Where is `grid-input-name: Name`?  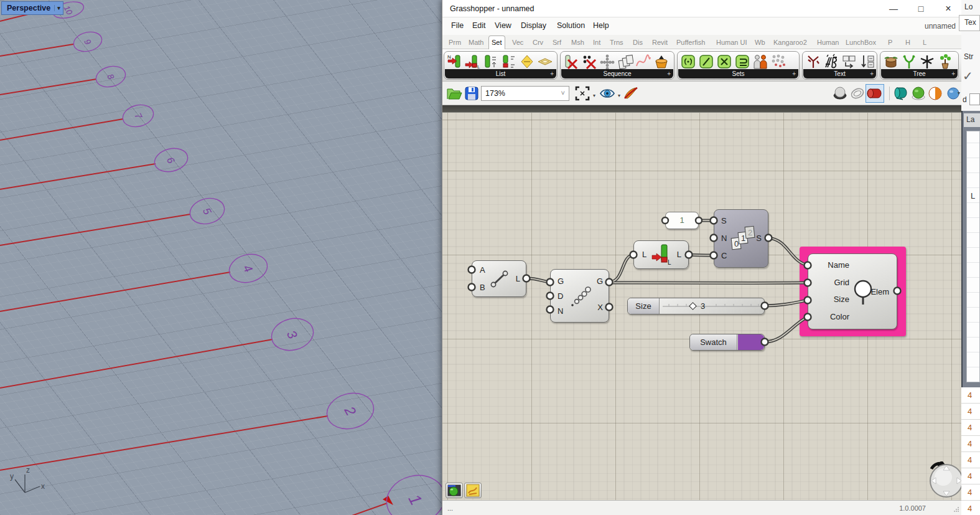 grid-input-name: Name is located at coordinates (833, 265).